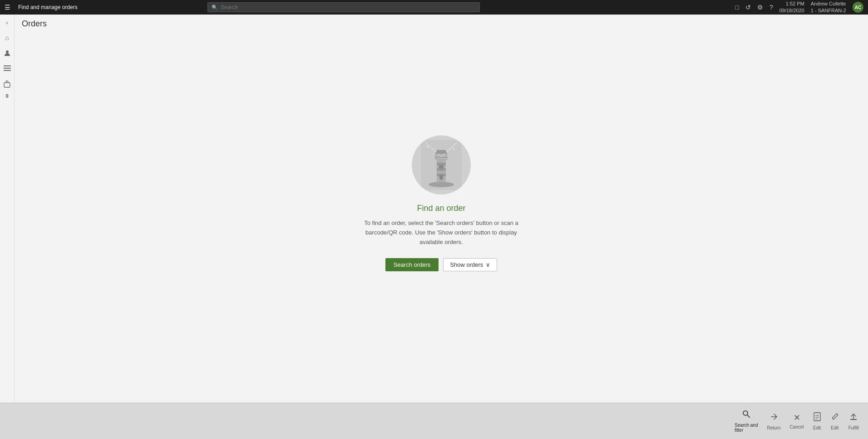 This screenshot has width=868, height=439. What do you see at coordinates (817, 418) in the screenshot?
I see `edit-doc-icon` at bounding box center [817, 418].